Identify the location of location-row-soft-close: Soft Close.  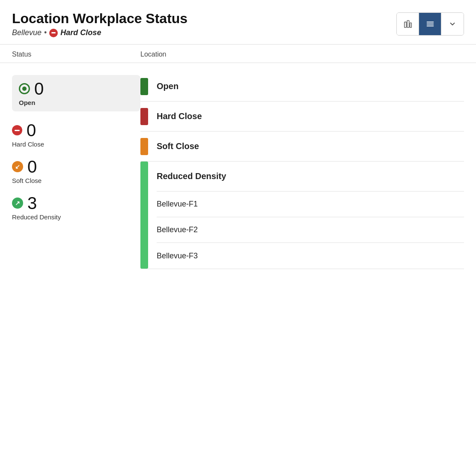
(302, 147).